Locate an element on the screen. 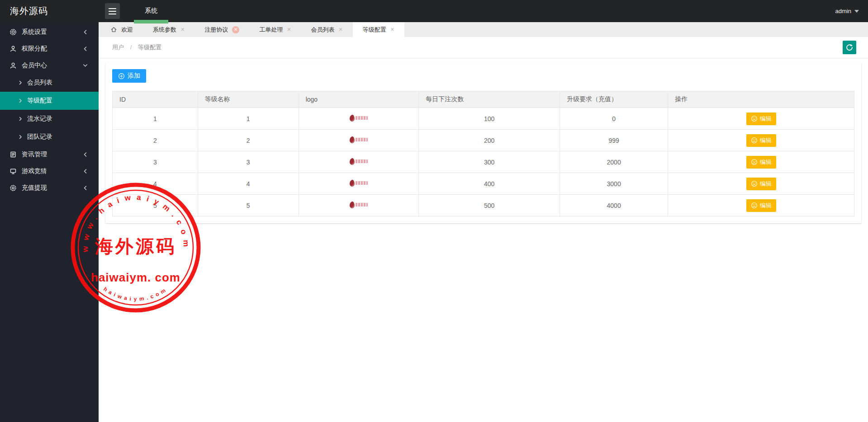 This screenshot has height=422, width=868. sidebar-item-news-management: 资讯管理 is located at coordinates (49, 155).